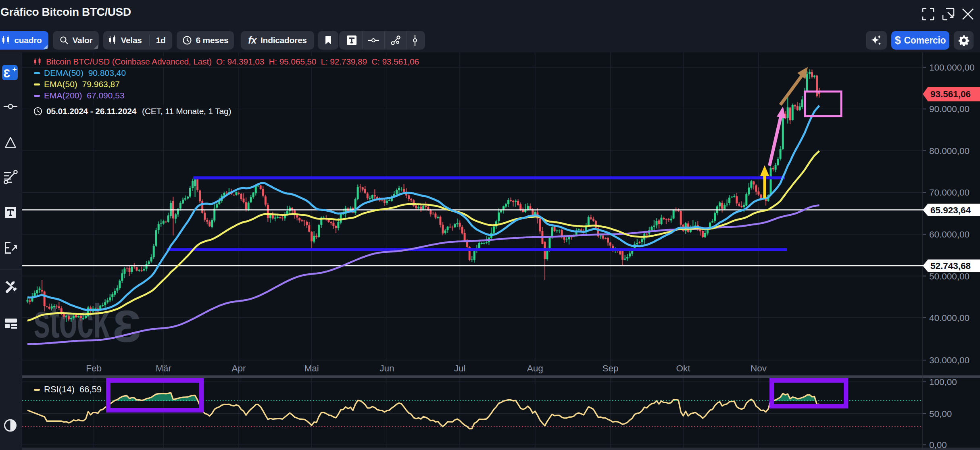 This screenshot has width=980, height=450. I want to click on svg-text: 93.561,06, so click(951, 94).